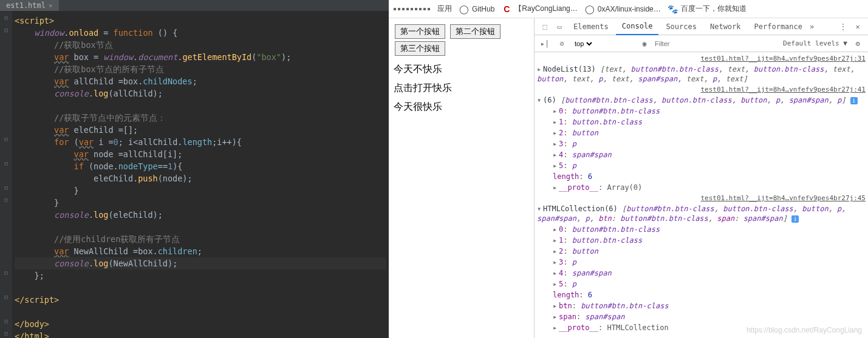  Describe the element at coordinates (412, 9) in the screenshot. I see `apps-icon` at that location.